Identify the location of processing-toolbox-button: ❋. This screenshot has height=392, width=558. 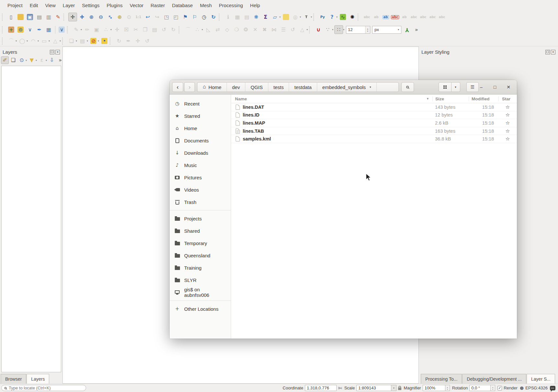
(256, 17).